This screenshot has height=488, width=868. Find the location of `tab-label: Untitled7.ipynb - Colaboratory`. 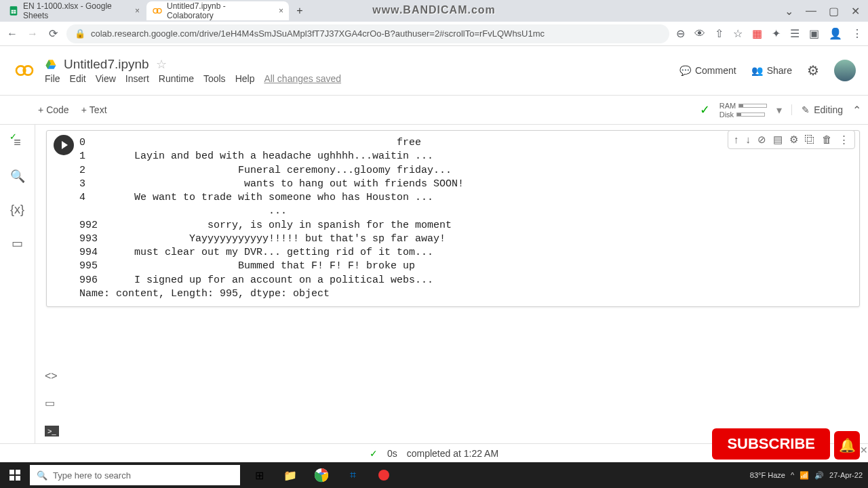

tab-label: Untitled7.ipynb - Colaboratory is located at coordinates (218, 11).